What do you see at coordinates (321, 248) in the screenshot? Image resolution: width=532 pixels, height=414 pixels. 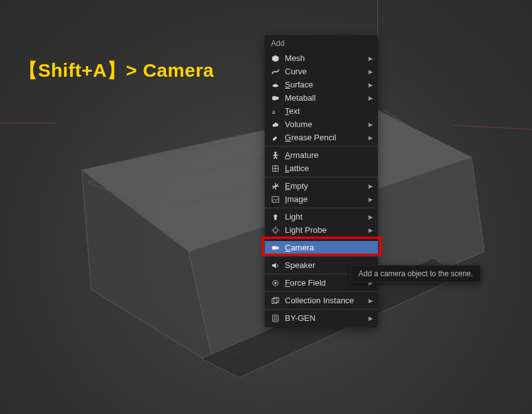 I see `menu-item-camera: Camera` at bounding box center [321, 248].